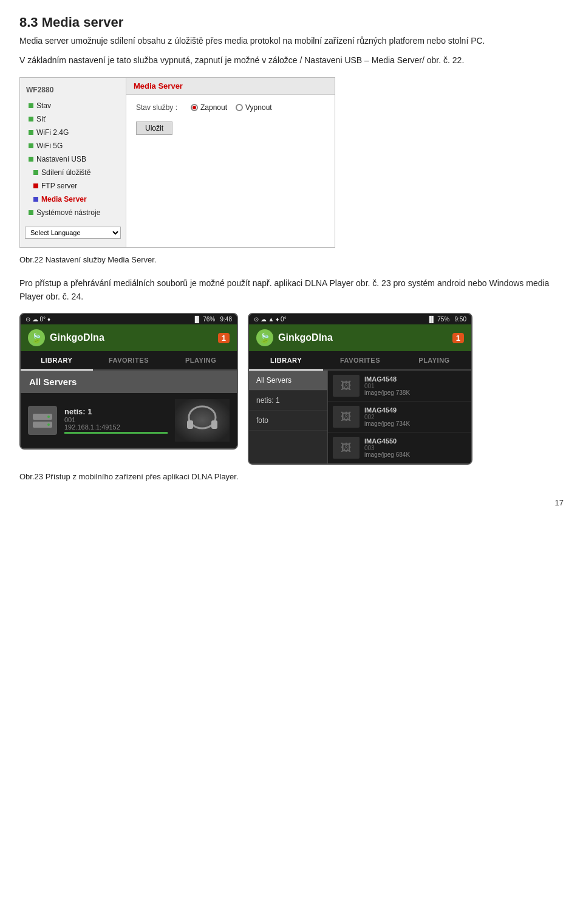 This screenshot has height=924, width=583. What do you see at coordinates (73, 213) in the screenshot?
I see `sidebar-item-systemove: Systémové nástroje` at bounding box center [73, 213].